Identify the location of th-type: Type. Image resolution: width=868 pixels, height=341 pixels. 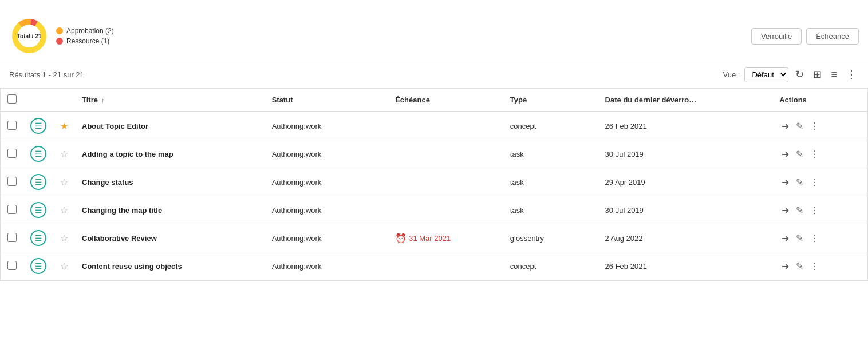
(551, 100).